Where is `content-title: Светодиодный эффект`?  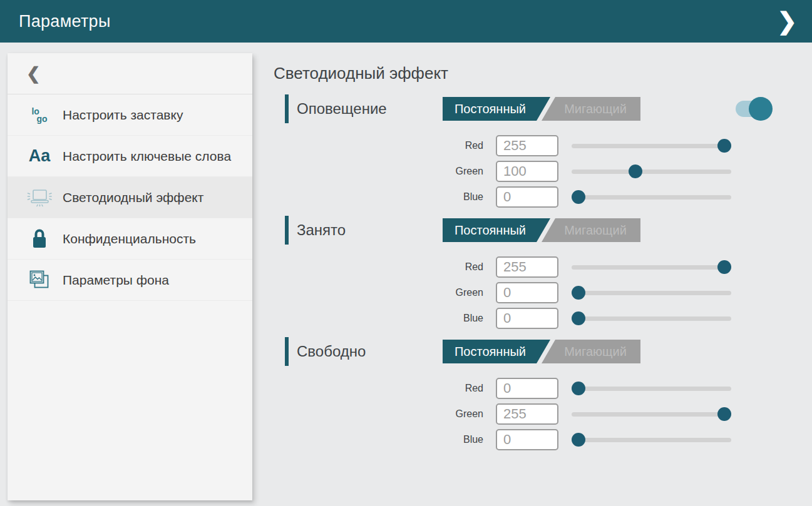 content-title: Светодиодный эффект is located at coordinates (543, 73).